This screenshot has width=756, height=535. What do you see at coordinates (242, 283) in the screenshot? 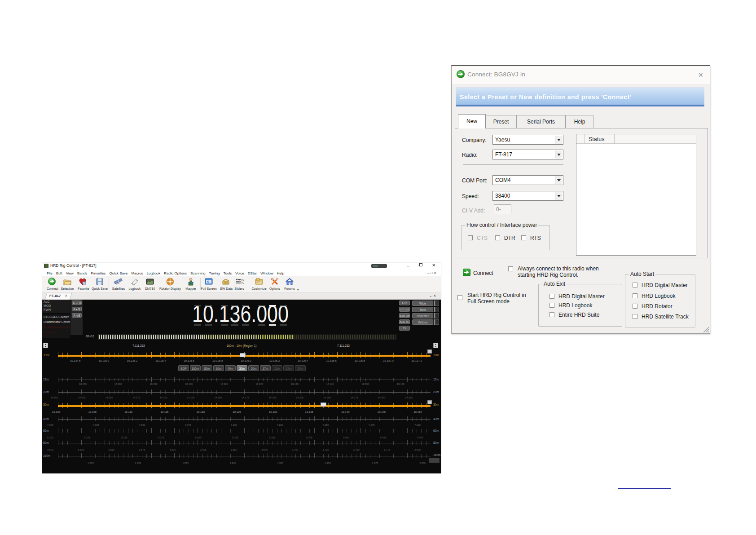
I see `svg-text: SQL` at bounding box center [242, 283].